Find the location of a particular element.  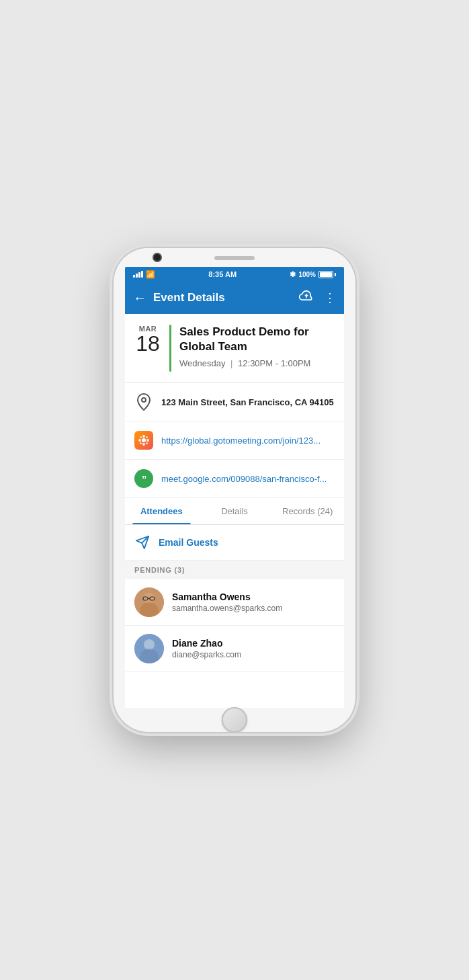

event-title: Sales Product Demo for Global Team is located at coordinates (257, 339).